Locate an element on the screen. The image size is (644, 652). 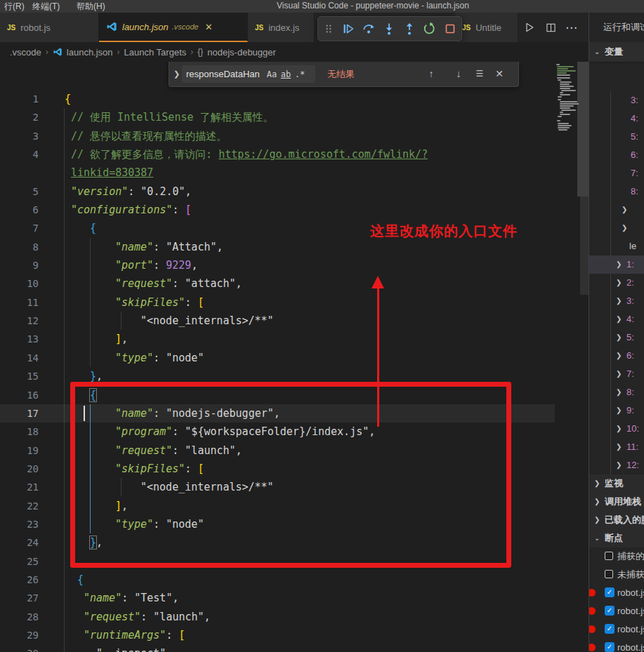
breadcrumb-item-nodejs-debugger: nodejs-debugger is located at coordinates (242, 52).